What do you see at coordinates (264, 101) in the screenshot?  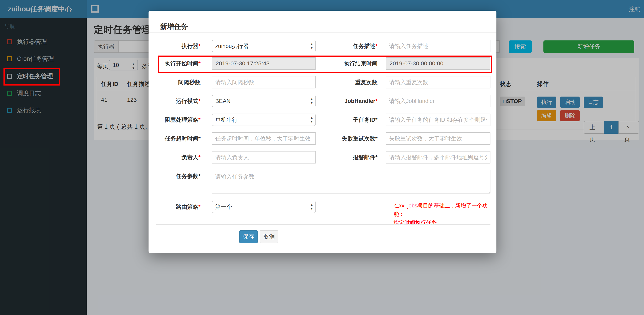 I see `run-mode-select: BEAN` at bounding box center [264, 101].